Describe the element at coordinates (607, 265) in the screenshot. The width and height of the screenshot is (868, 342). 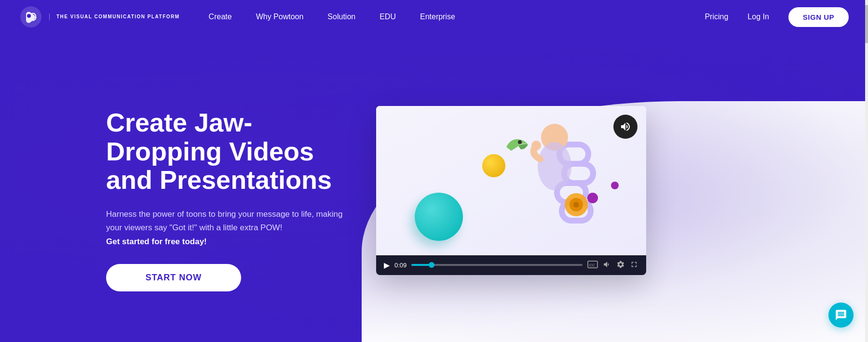
I see `volume-control` at that location.